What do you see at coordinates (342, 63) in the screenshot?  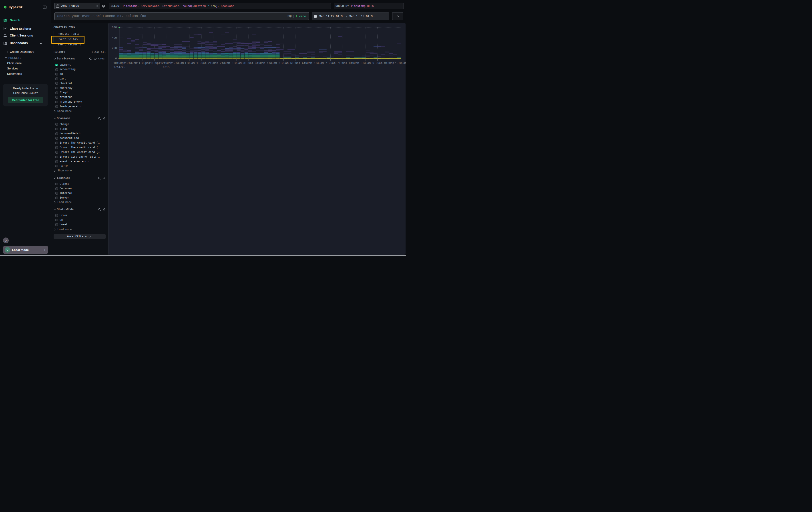 I see `svg-text: 7:30am` at bounding box center [342, 63].